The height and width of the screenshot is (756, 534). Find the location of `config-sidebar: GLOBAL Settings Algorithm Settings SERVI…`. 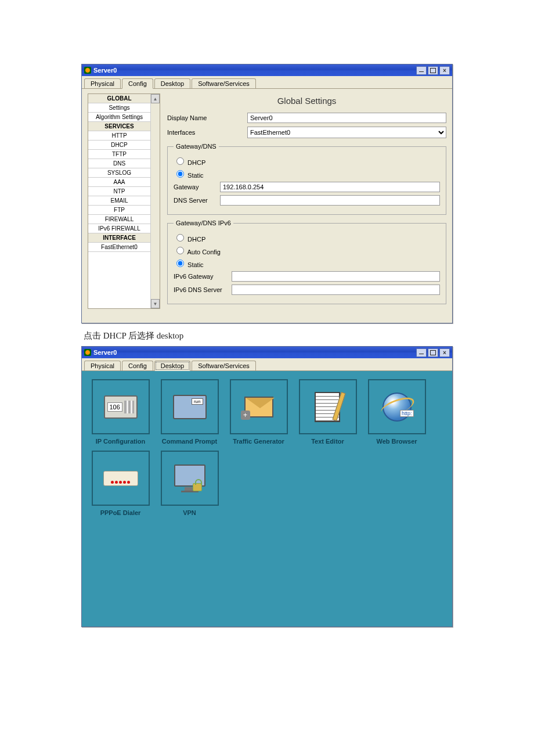

config-sidebar: GLOBAL Settings Algorithm Settings SERVI… is located at coordinates (124, 201).